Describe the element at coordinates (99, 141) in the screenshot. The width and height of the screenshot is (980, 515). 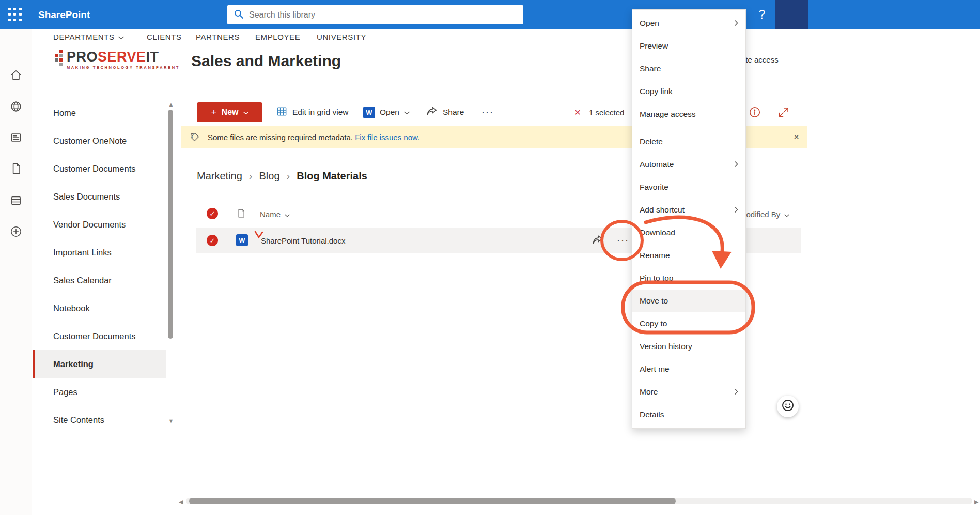
I see `sidebar-item-customer-onenote: Customer OneNote` at that location.